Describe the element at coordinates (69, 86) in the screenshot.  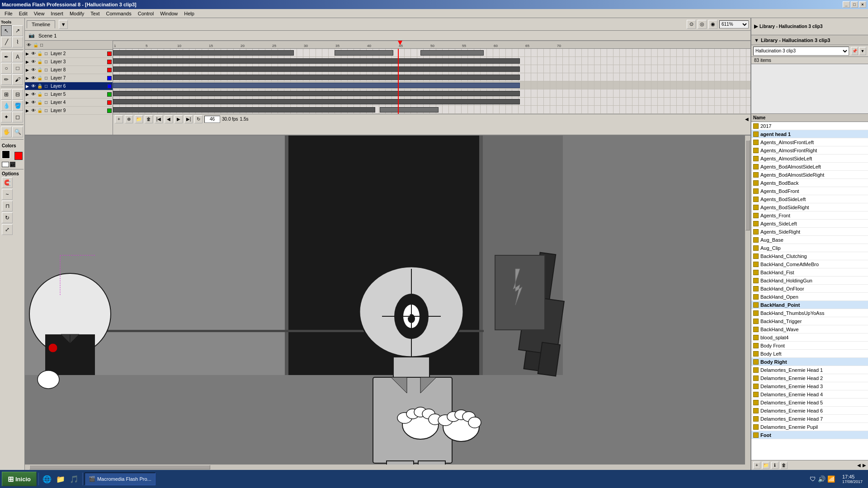
I see `layer-row-layer6: ▶ 👁 🔒 □ Layer 6` at that location.